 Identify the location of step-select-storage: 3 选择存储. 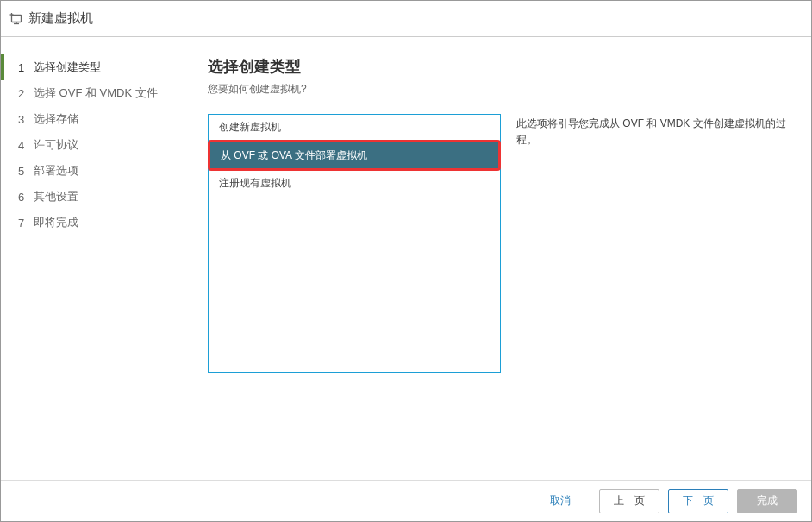
(96, 119).